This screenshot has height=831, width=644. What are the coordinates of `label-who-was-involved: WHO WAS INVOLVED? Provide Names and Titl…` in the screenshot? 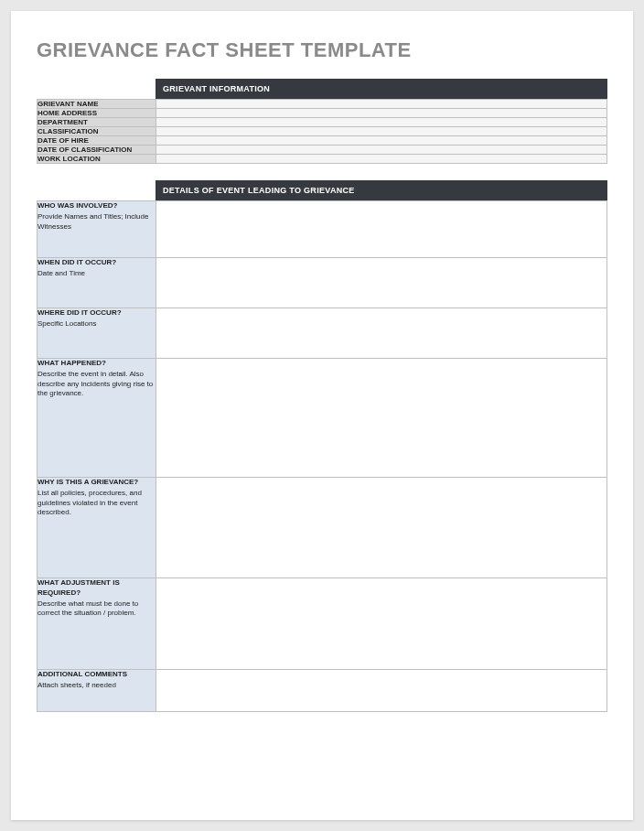 It's located at (97, 230).